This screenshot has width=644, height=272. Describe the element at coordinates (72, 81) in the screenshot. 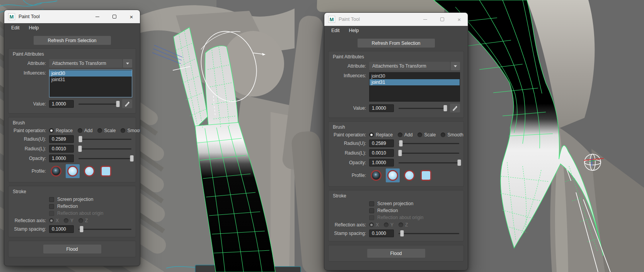

I see `paint-attributes-section: Paint Attributes Attribute: Attachments …` at that location.